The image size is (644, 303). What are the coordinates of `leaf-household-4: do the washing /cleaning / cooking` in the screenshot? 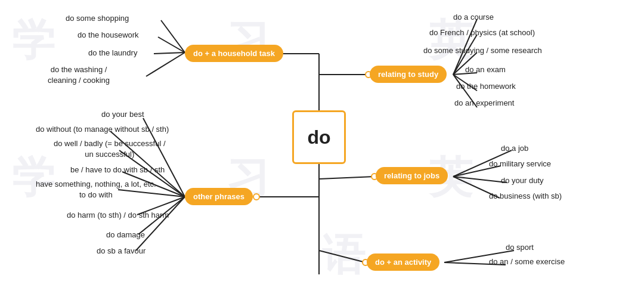 It's located at (79, 75).